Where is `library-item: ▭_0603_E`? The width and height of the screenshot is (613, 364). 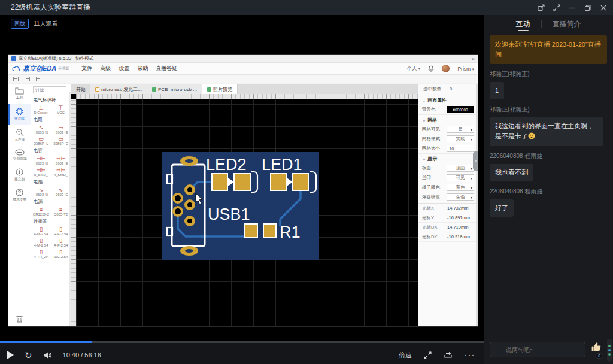
library-item: ▭_0603_E is located at coordinates (61, 129).